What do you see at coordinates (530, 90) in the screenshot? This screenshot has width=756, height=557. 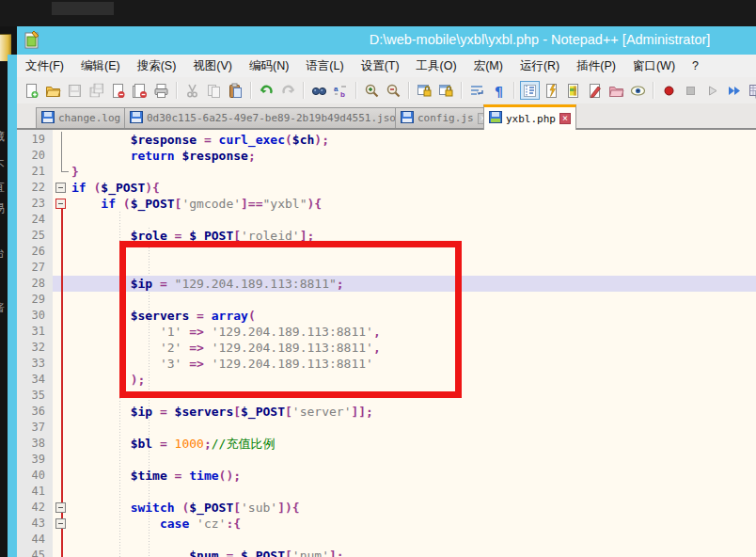 I see `indent-guide-icon` at bounding box center [530, 90].